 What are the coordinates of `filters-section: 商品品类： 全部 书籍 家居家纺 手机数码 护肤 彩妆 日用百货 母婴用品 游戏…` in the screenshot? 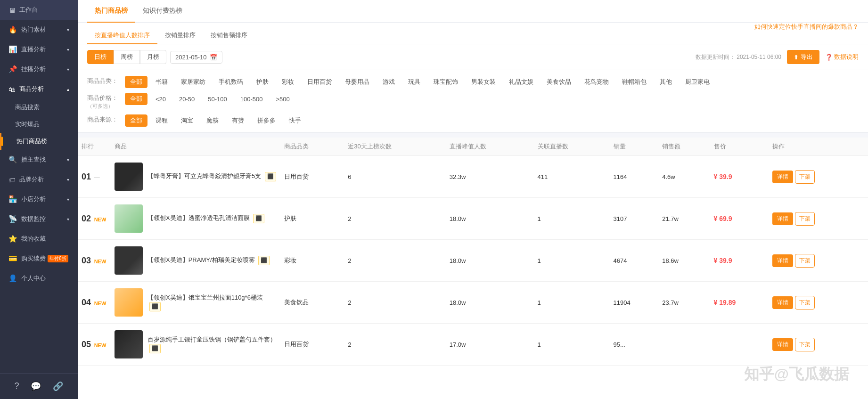 It's located at (473, 102).